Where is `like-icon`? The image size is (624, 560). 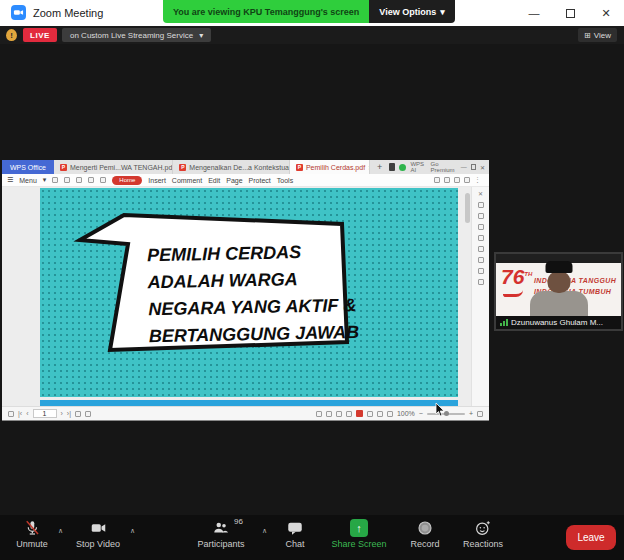
like-icon is located at coordinates (447, 180).